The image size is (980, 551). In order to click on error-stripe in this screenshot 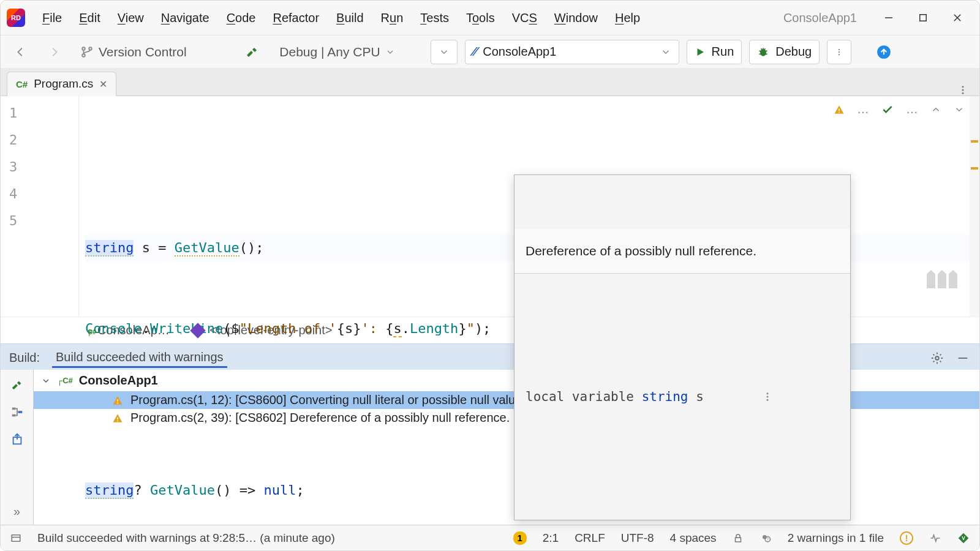, I will do `click(974, 206)`.